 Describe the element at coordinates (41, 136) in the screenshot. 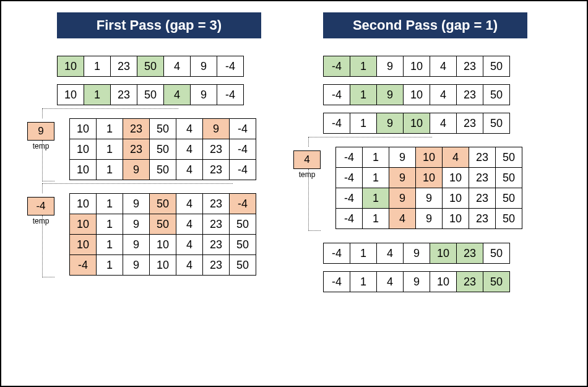

I see `temp-box: 9 temp` at that location.